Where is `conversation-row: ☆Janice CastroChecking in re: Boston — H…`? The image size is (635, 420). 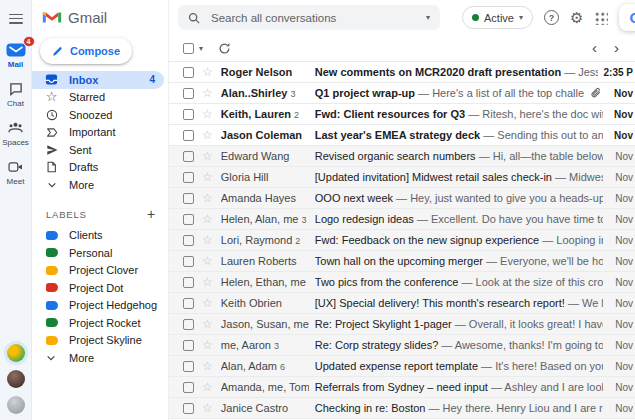 conversation-row: ☆Janice CastroChecking in re: Boston — H… is located at coordinates (402, 408).